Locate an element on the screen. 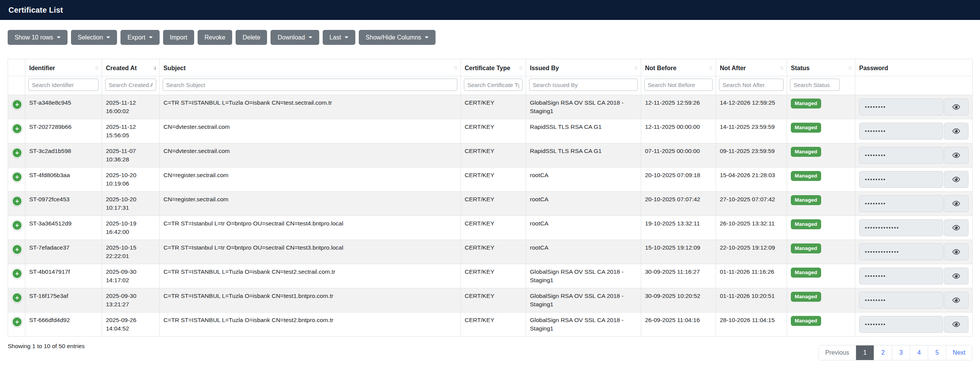 This screenshot has height=388, width=980. cell-created_at: 2025-10-20 10:17:31 is located at coordinates (131, 204).